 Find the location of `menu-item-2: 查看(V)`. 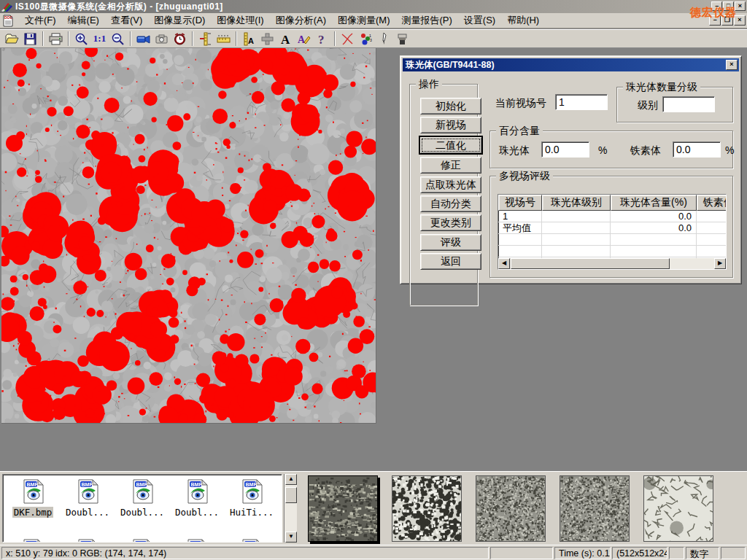

menu-item-2: 查看(V) is located at coordinates (127, 20).